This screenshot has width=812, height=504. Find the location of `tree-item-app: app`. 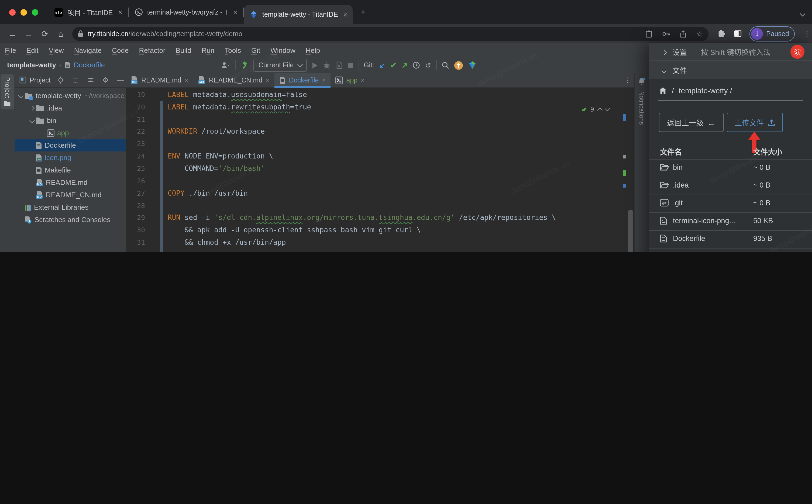

tree-item-app: app is located at coordinates (70, 133).